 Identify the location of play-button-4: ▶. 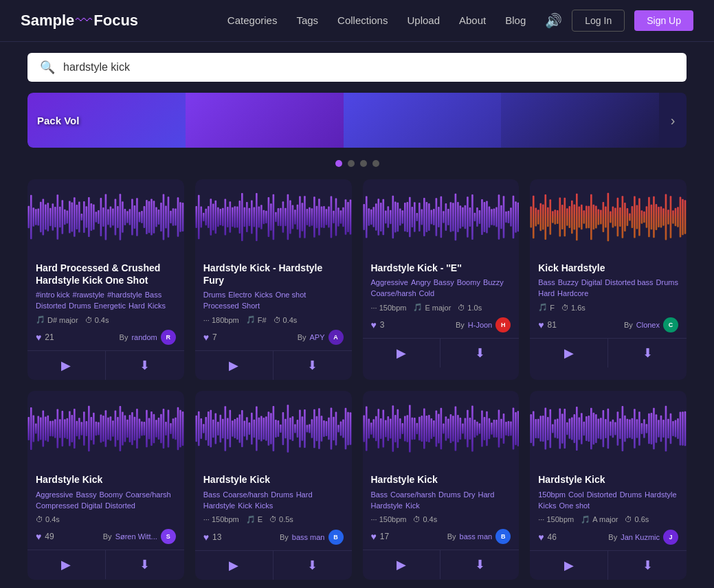
(67, 565).